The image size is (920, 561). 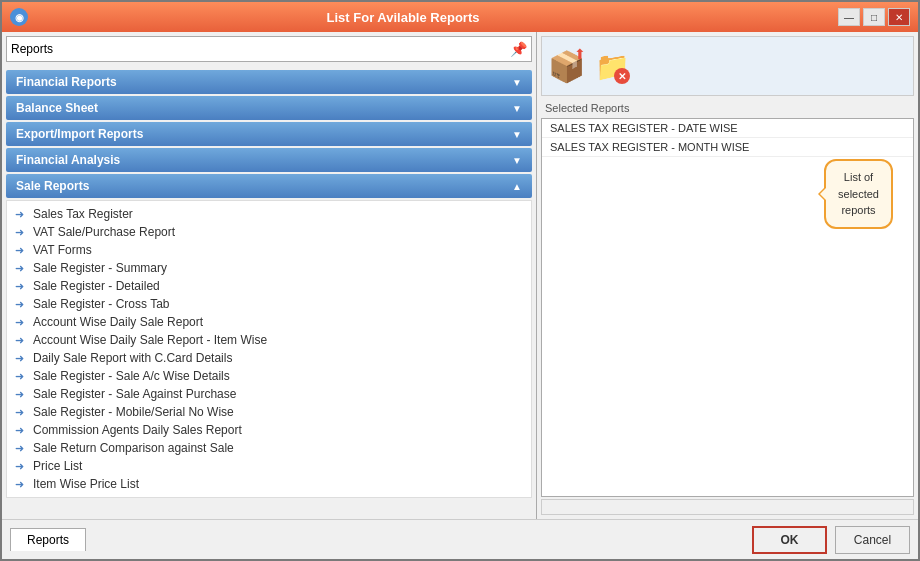 What do you see at coordinates (269, 268) in the screenshot?
I see `list-item: ➜ Sale Register - Summary` at bounding box center [269, 268].